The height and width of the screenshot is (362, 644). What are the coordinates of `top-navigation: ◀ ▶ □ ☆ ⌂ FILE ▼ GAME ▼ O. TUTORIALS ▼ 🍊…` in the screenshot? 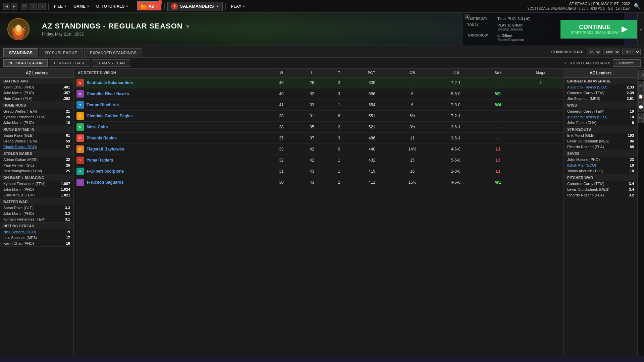 It's located at (322, 6).